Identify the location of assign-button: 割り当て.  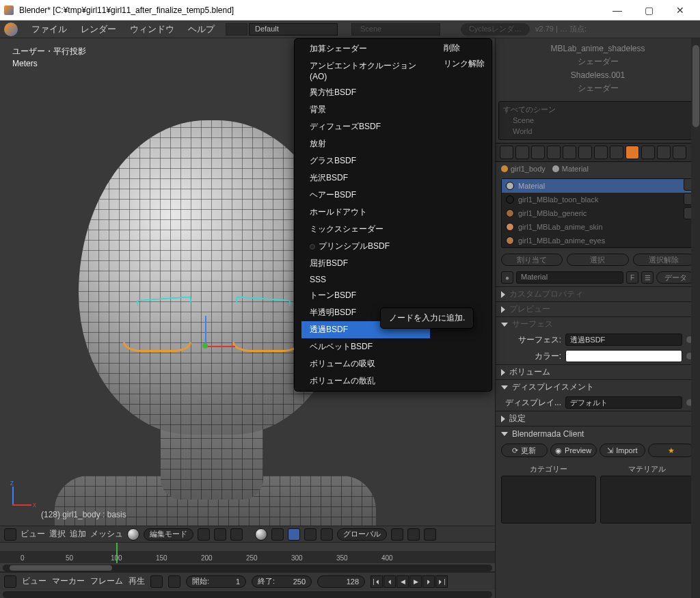
(532, 260).